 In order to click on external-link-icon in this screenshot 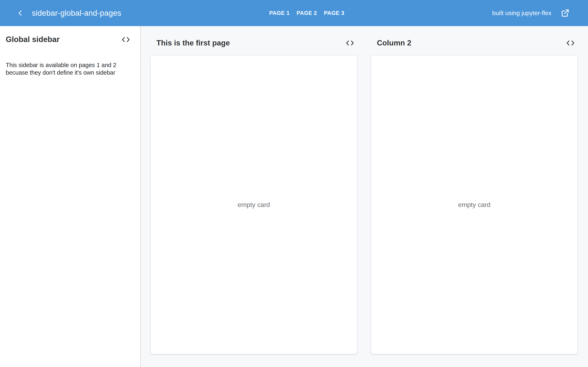, I will do `click(565, 13)`.